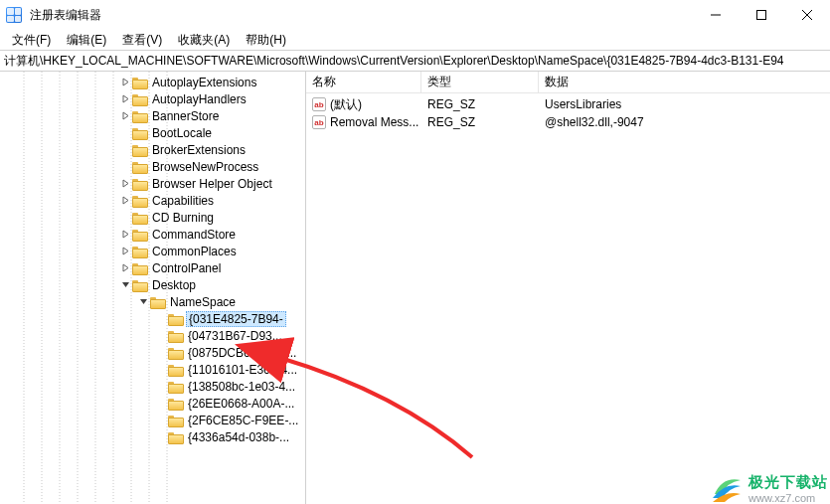  Describe the element at coordinates (569, 104) in the screenshot. I see `list-row: ab(默认)REG_SZUsersLibraries` at that location.